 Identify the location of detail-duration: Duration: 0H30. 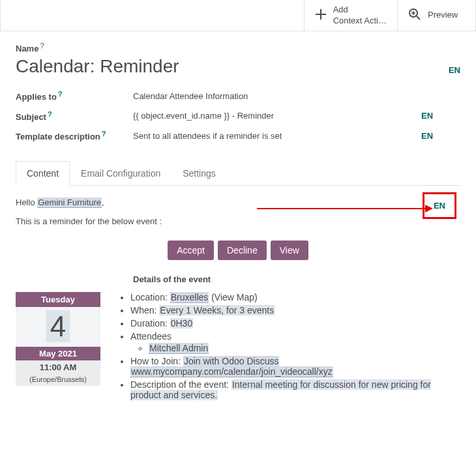
(295, 323).